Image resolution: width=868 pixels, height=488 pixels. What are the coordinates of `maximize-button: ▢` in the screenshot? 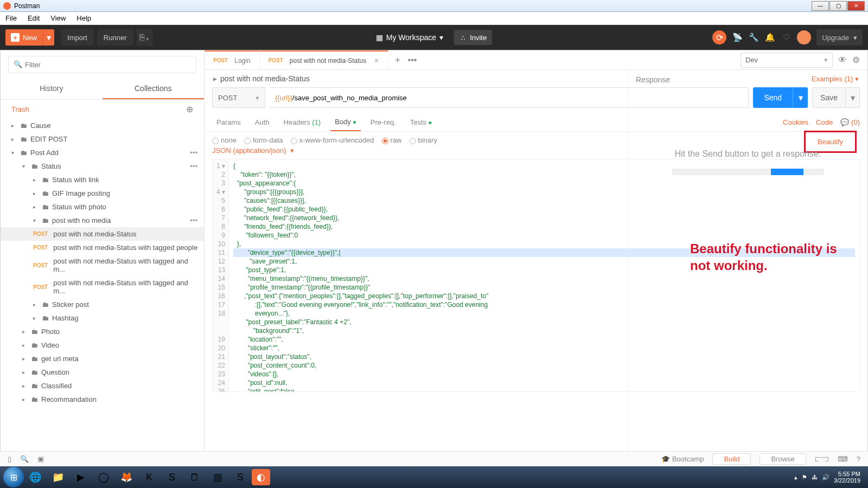 It's located at (838, 6).